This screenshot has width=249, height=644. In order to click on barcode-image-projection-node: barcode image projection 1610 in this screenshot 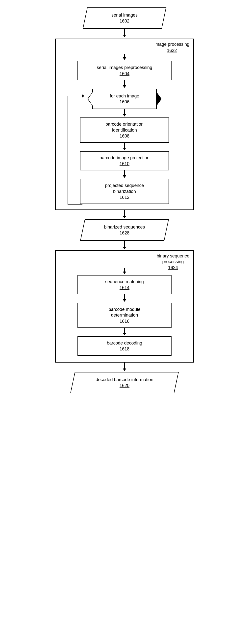, I will do `click(125, 161)`.